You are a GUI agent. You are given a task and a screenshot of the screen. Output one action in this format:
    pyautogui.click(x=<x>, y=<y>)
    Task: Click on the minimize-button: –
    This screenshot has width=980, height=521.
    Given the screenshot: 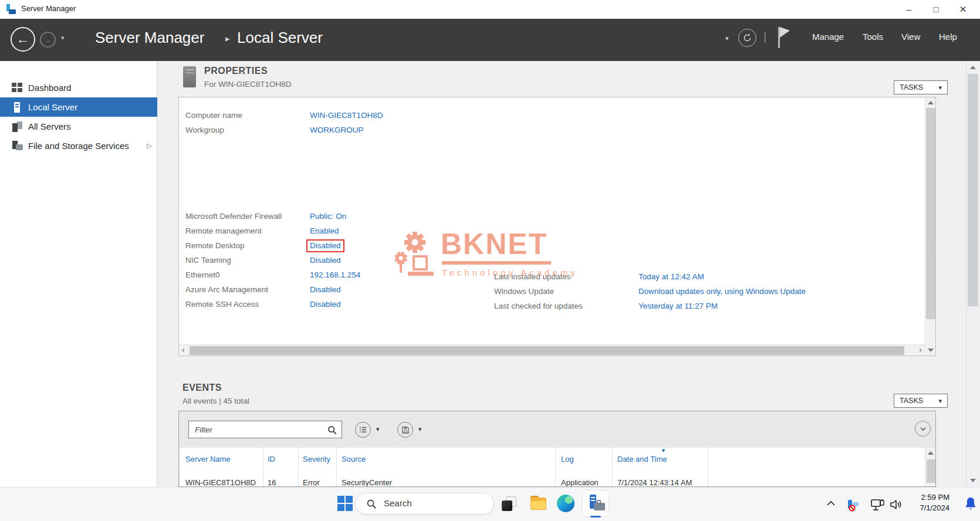 What is the action you would take?
    pyautogui.click(x=909, y=9)
    